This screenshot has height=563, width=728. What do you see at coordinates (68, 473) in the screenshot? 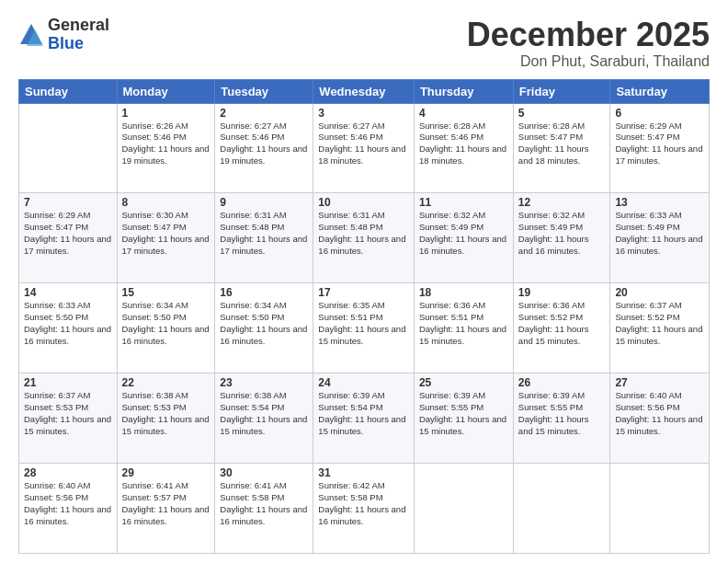
I see `day-number: 28` at bounding box center [68, 473].